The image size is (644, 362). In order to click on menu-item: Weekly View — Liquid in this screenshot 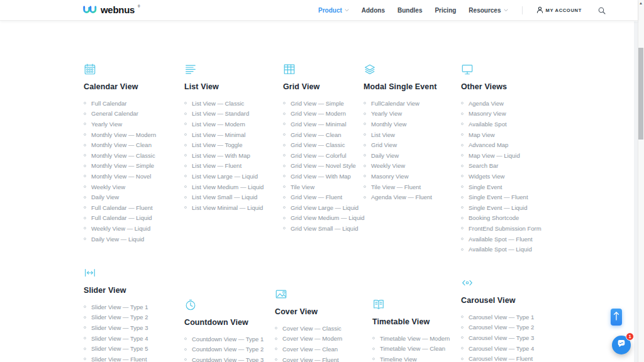, I will do `click(138, 229)`.